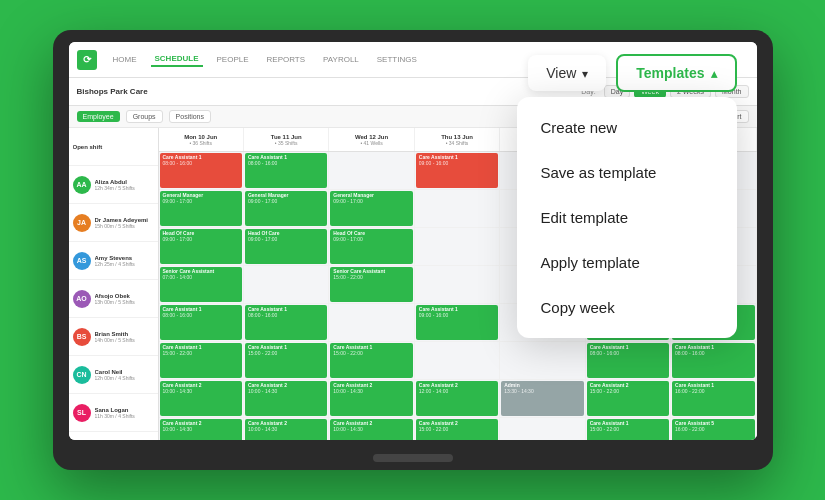 The height and width of the screenshot is (500, 825). What do you see at coordinates (114, 337) in the screenshot?
I see `list-item: BS Brian Smith 14h 00m / 5 Shifts` at bounding box center [114, 337].